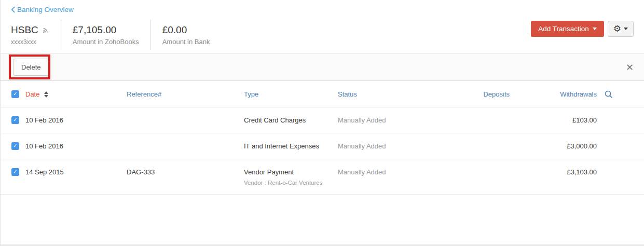 The width and height of the screenshot is (644, 246). Describe the element at coordinates (106, 30) in the screenshot. I see `amount-in-zohobooks-value: £7,105.00` at that location.